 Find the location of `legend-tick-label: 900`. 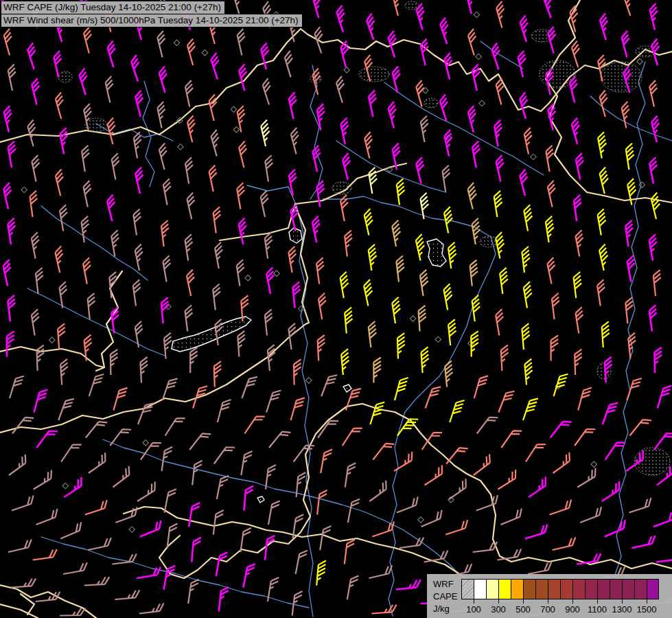

legend-tick-label: 900 is located at coordinates (572, 610).